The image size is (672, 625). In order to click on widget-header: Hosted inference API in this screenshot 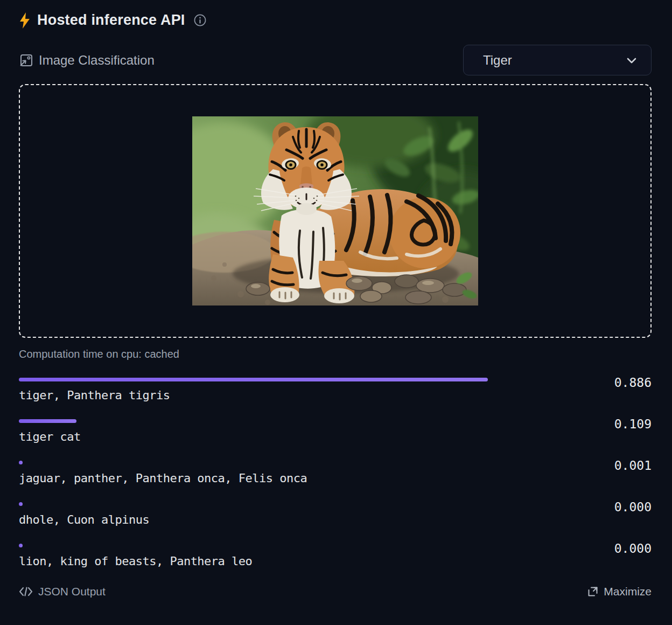, I will do `click(335, 20)`.